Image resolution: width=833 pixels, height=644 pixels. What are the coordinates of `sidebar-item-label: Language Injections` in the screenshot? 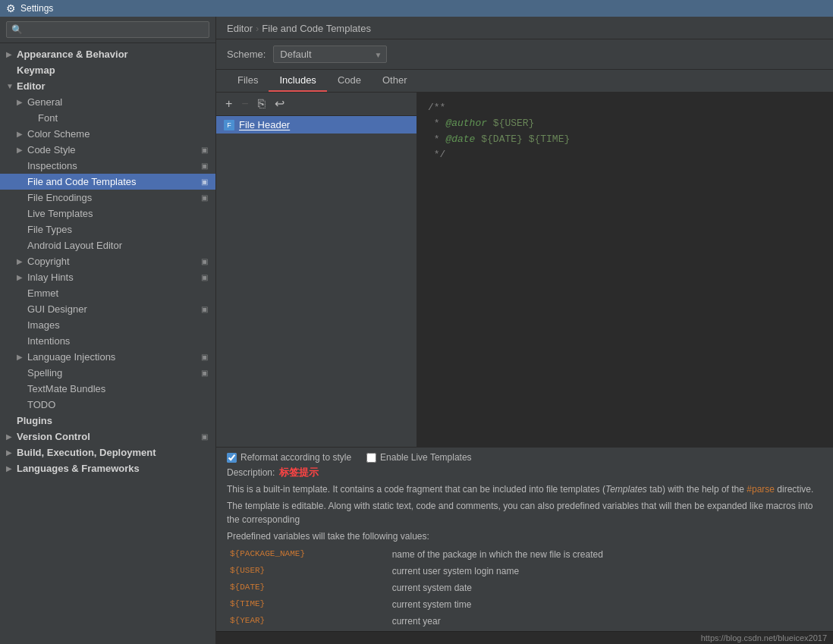 It's located at (113, 357).